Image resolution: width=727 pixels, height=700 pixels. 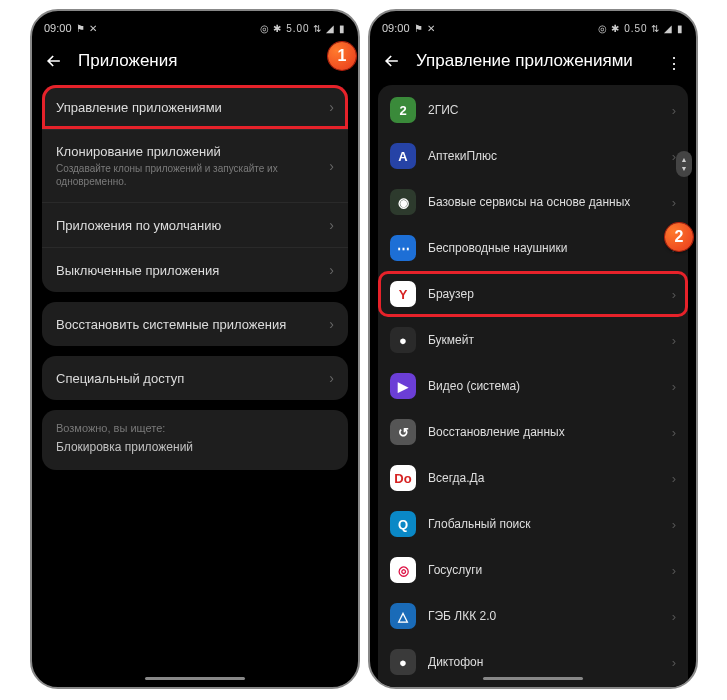 I want to click on app-label: Букмейт, so click(x=550, y=340).